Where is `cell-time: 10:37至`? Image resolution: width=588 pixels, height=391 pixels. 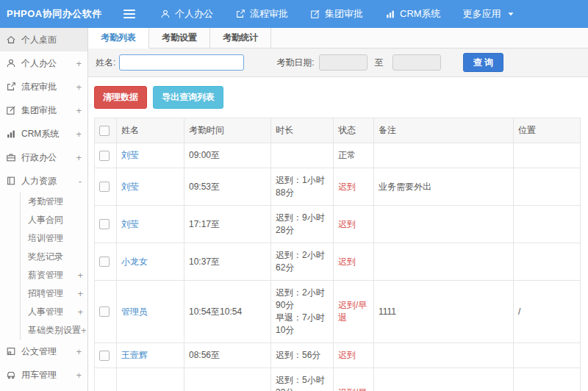
cell-time: 10:37至 is located at coordinates (228, 262).